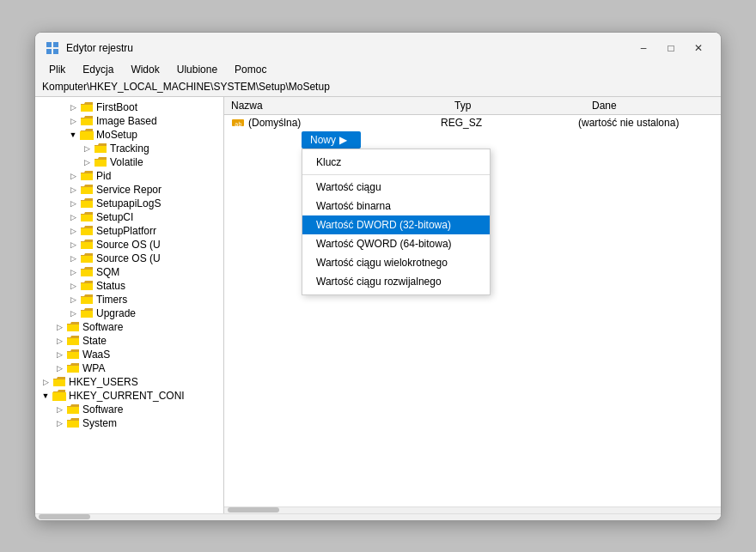 This screenshot has width=756, height=552. I want to click on new-button: Nowy ▶, so click(332, 140).